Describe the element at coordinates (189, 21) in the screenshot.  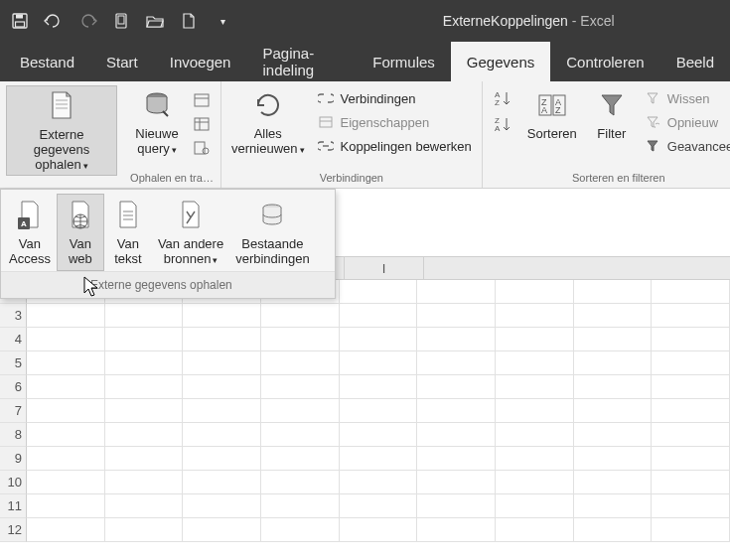
I see `new-doc-icon` at that location.